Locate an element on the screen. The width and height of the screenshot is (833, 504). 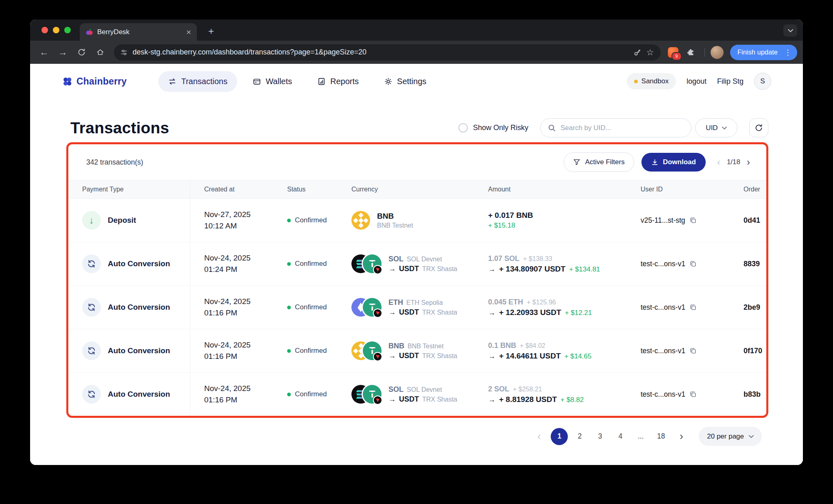
puzzle-icon is located at coordinates (691, 52).